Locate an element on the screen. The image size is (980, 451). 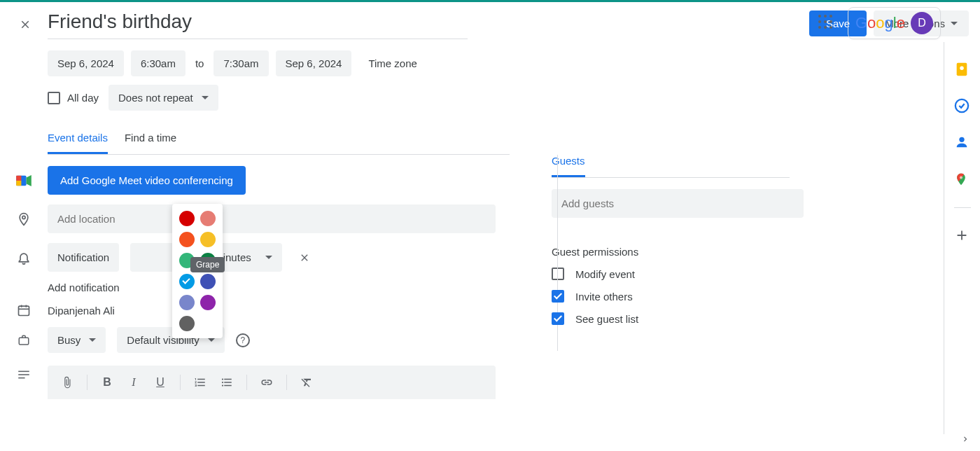
start-time: 6:30am is located at coordinates (158, 63).